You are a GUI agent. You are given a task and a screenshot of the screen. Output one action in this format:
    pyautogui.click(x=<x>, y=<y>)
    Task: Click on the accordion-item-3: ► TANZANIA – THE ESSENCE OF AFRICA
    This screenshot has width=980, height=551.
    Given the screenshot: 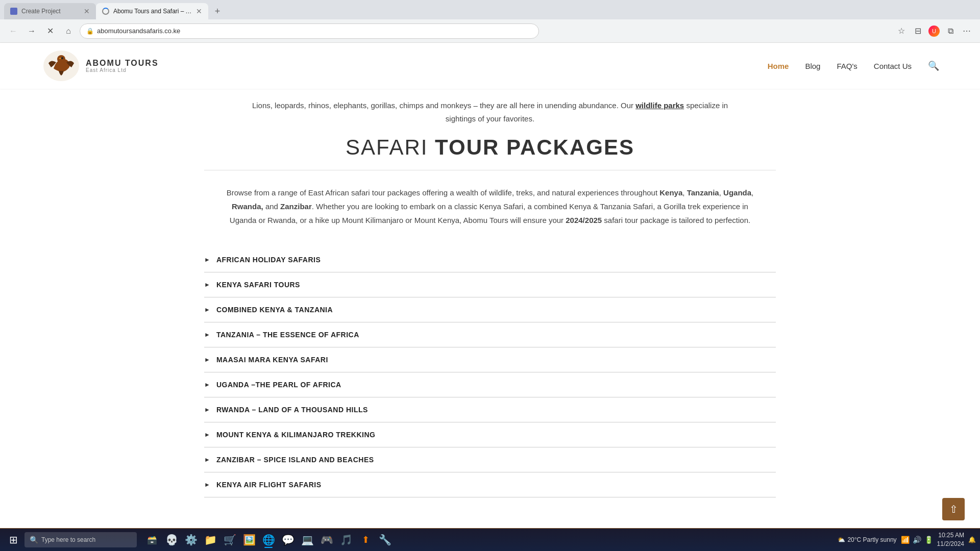 What is the action you would take?
    pyautogui.click(x=490, y=335)
    